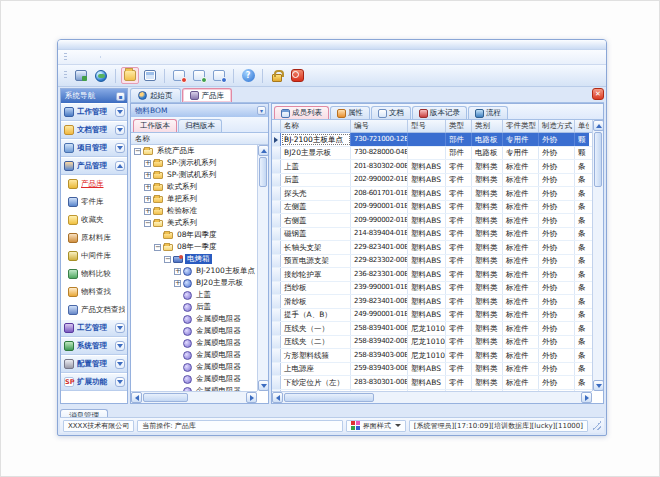 This screenshot has width=660, height=477. I want to click on table-row: 预置电源支架 229-823302-00E 塑料ABS 零件 塑料类 标准件 外…, so click(432, 262).